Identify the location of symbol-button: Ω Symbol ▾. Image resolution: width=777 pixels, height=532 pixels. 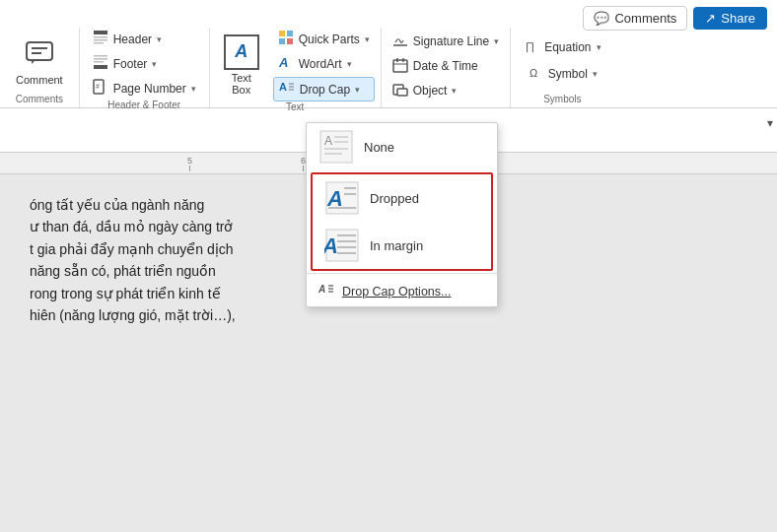
(562, 75).